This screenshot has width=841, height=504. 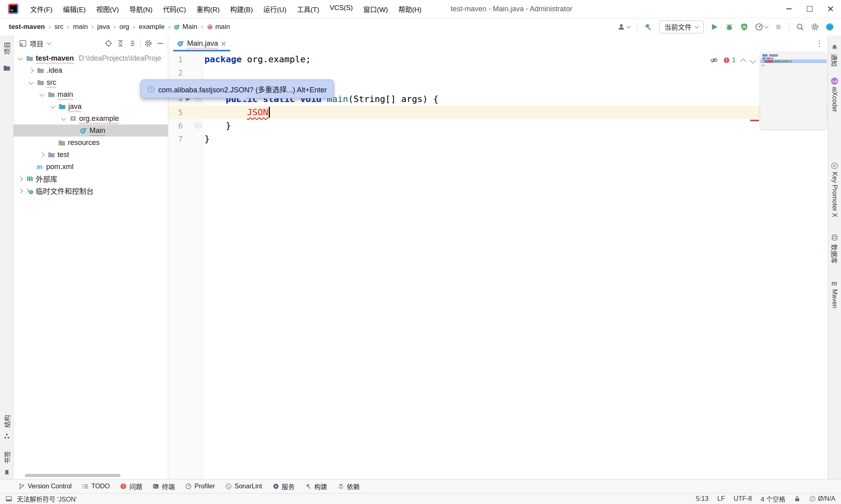 What do you see at coordinates (91, 106) in the screenshot?
I see `tree-item-java: java` at bounding box center [91, 106].